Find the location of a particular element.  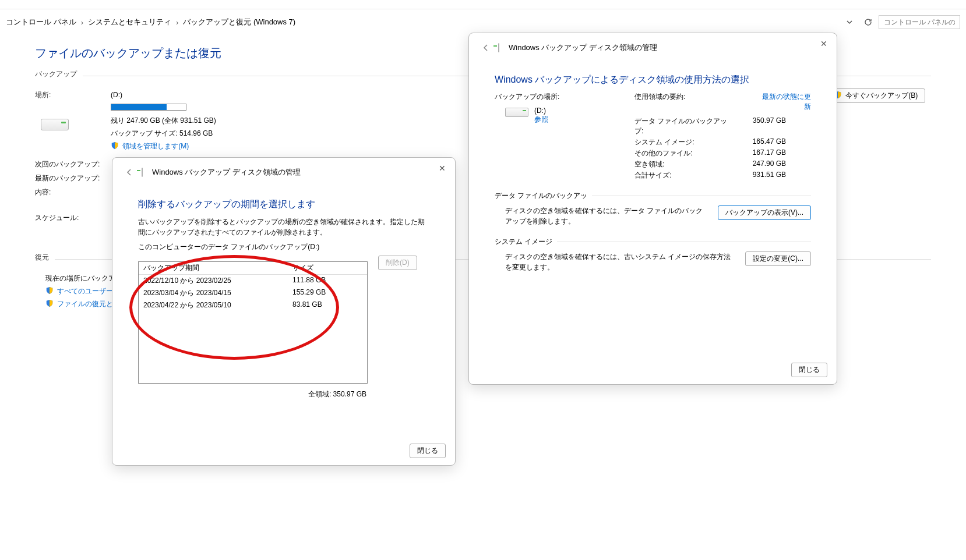

refresh-button is located at coordinates (868, 22).